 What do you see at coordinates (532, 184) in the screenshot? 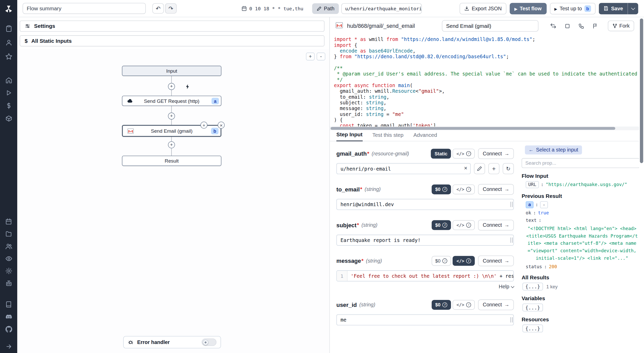
I see `prop-key-url: URL` at bounding box center [532, 184].